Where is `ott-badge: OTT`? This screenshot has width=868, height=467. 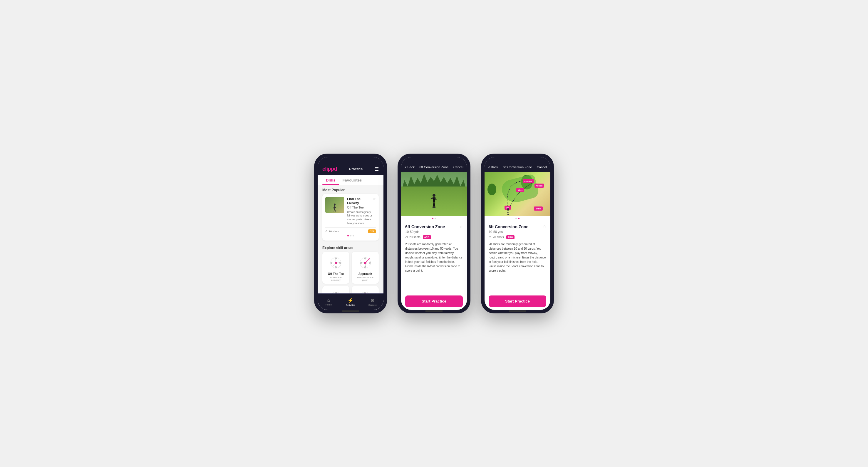
ott-badge: OTT is located at coordinates (372, 231).